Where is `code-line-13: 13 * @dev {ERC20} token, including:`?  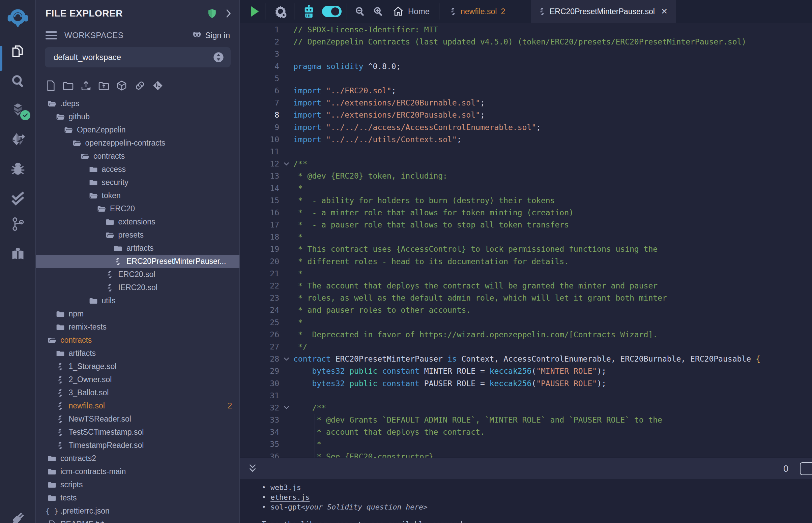
code-line-13: 13 * @dev {ERC20} token, including: is located at coordinates (526, 176).